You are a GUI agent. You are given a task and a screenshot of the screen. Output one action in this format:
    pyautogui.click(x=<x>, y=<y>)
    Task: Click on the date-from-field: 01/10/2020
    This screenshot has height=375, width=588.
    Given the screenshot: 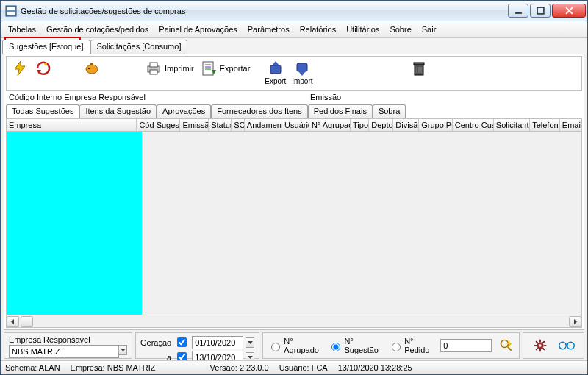 What is the action you would take?
    pyautogui.click(x=218, y=343)
    